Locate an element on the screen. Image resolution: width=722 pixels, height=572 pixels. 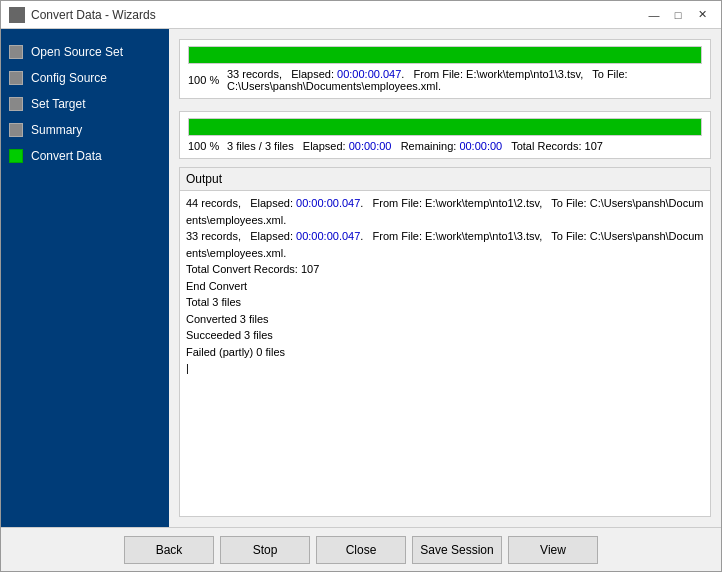
progress-percent-1: 100 % is located at coordinates (206, 80).